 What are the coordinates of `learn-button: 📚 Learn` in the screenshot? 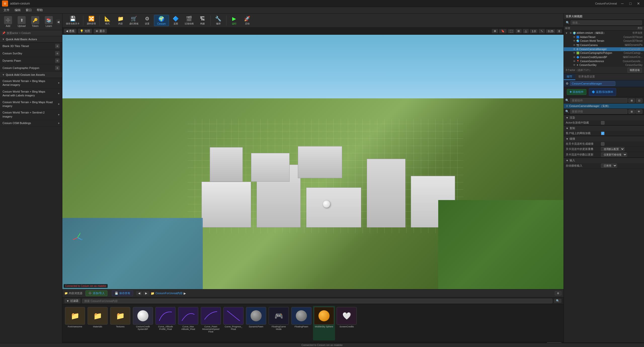 It's located at (49, 22).